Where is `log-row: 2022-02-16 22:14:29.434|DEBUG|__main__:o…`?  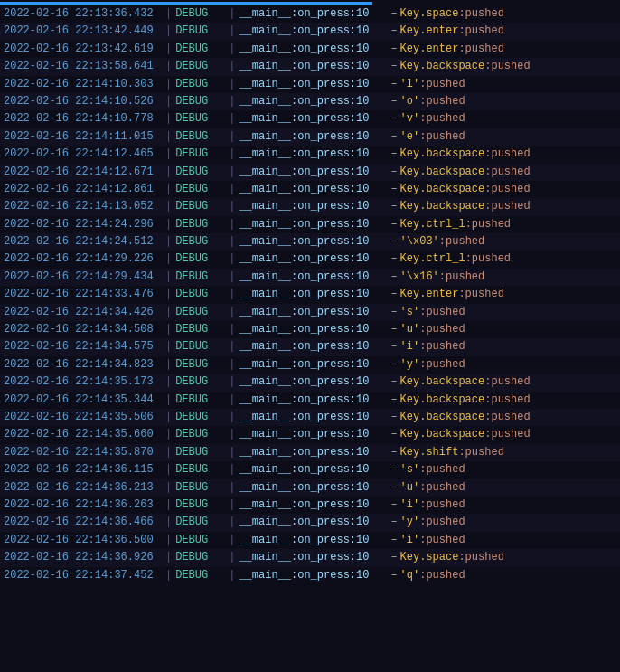 log-row: 2022-02-16 22:14:29.434|DEBUG|__main__:o… is located at coordinates (310, 277).